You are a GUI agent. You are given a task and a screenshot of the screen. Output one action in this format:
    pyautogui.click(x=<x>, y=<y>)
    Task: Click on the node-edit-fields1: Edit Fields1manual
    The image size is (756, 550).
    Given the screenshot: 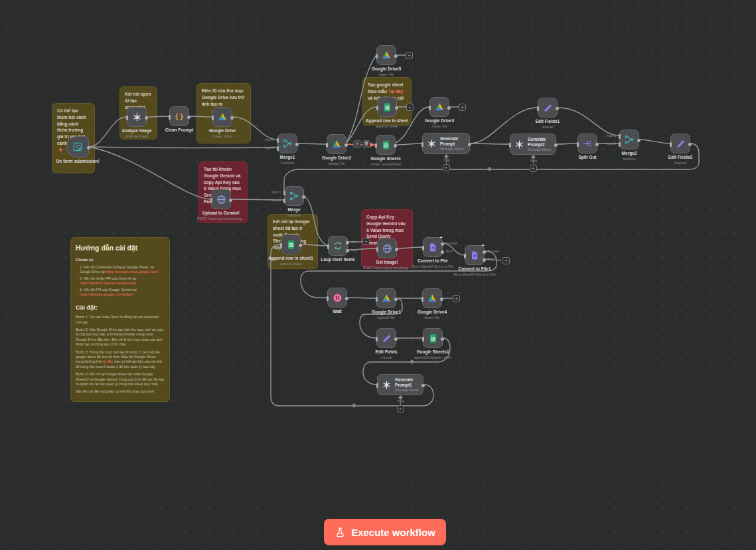 What is the action you would take?
    pyautogui.click(x=548, y=108)
    